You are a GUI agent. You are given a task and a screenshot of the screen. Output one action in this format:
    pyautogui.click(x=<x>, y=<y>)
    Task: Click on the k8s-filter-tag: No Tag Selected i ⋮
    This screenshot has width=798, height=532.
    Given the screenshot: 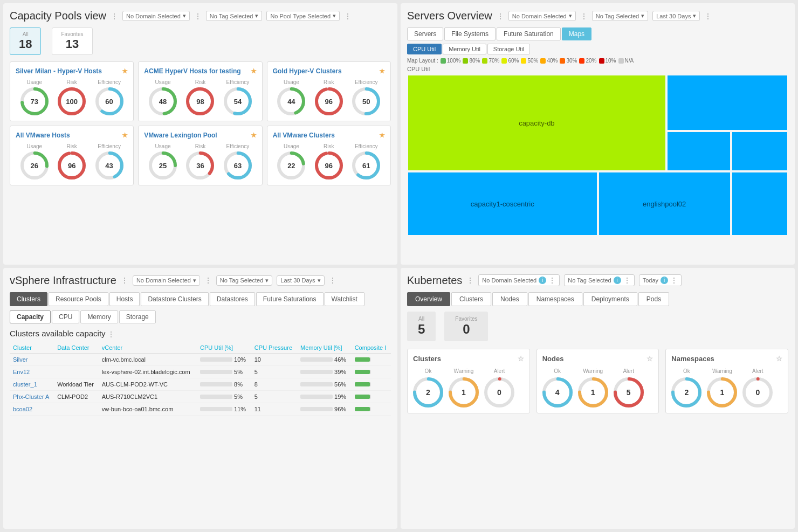 What is the action you would take?
    pyautogui.click(x=600, y=280)
    